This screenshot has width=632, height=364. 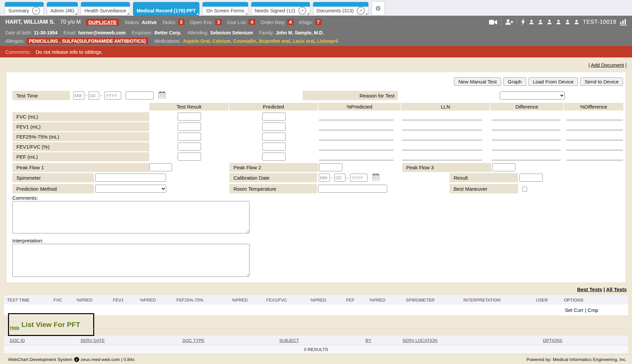 What do you see at coordinates (131, 260) in the screenshot?
I see `interpretation-textarea` at bounding box center [131, 260].